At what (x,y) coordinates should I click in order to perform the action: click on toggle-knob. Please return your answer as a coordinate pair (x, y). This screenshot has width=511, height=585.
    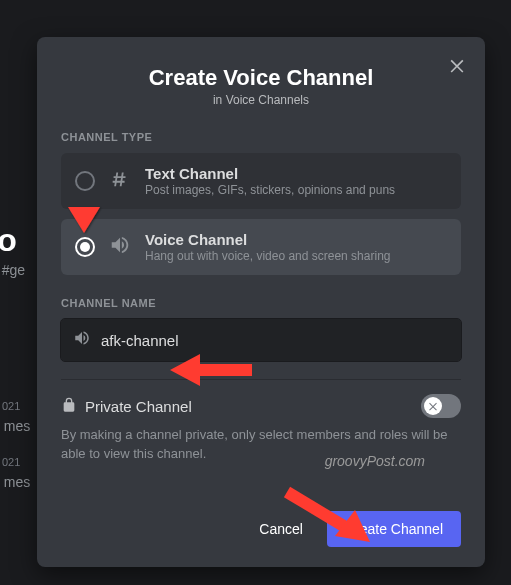
    Looking at the image, I should click on (433, 406).